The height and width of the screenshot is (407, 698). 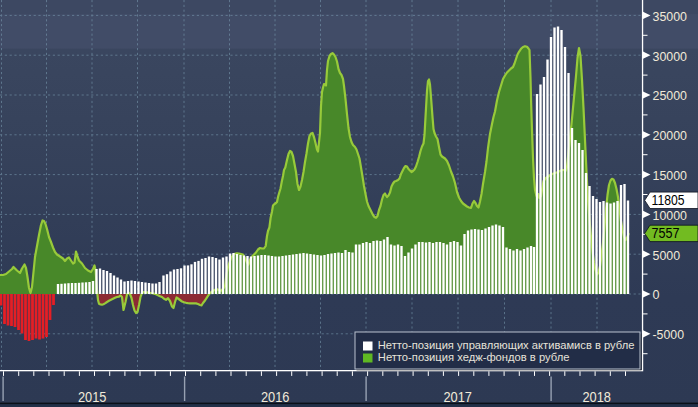 What do you see at coordinates (668, 200) in the screenshot?
I see `svg-text: 11805` at bounding box center [668, 200].